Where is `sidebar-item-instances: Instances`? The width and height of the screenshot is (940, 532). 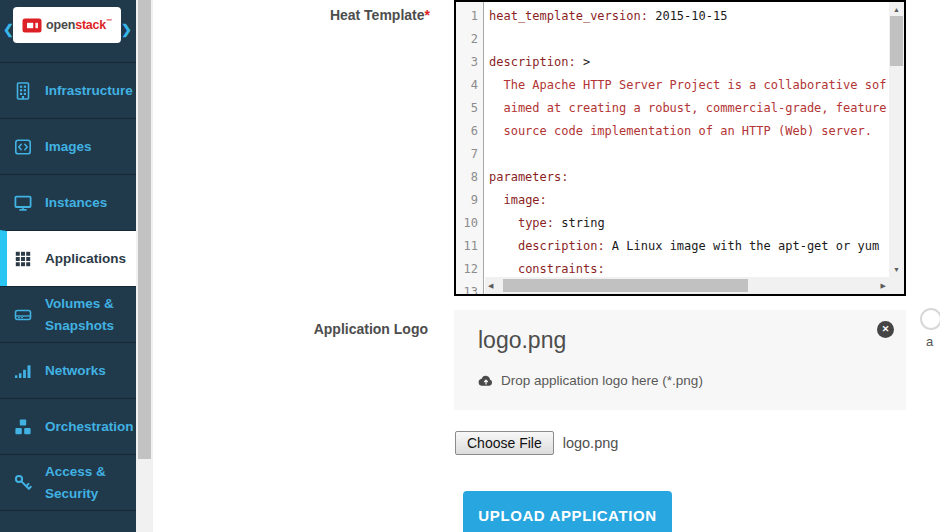 sidebar-item-instances: Instances is located at coordinates (68, 202).